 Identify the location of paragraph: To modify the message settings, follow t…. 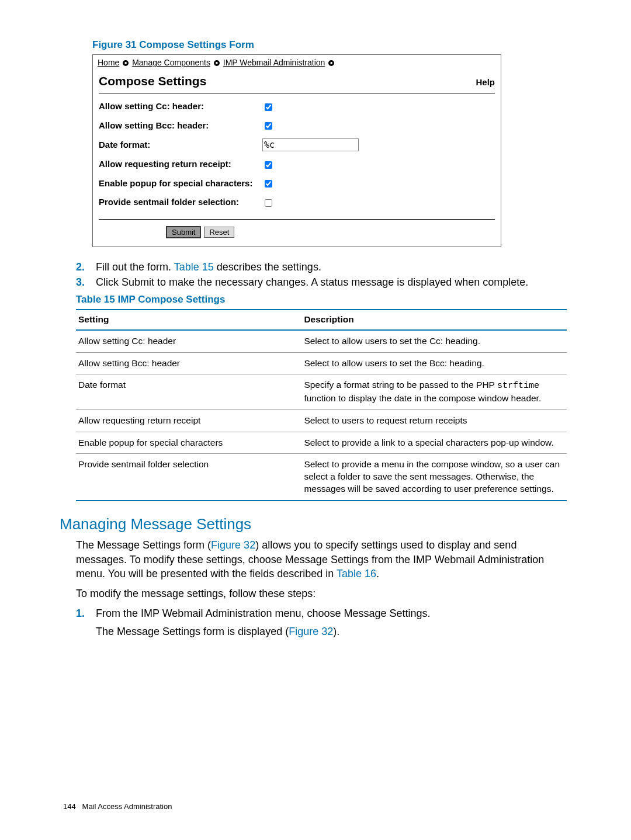
(321, 593).